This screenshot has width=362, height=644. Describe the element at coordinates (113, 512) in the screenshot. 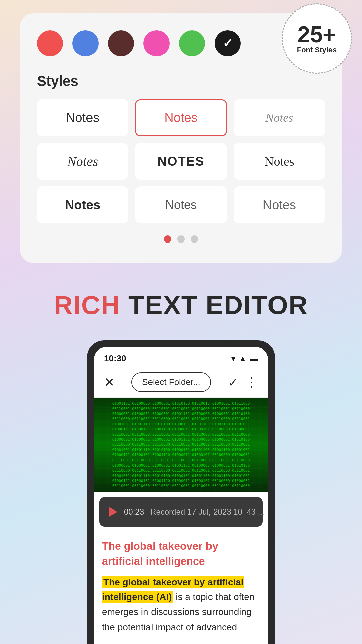

I see `play-icon` at that location.